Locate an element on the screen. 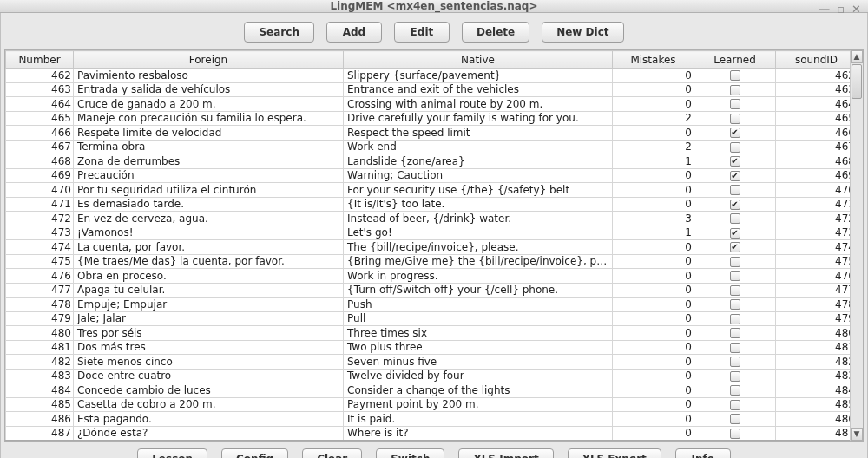 The image size is (868, 458). table-row: 465Maneje con precaución su familia lo e… is located at coordinates (429, 118).